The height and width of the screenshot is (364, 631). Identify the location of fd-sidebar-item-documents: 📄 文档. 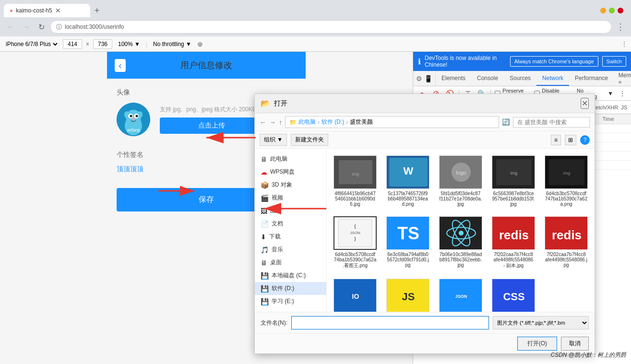
(291, 223).